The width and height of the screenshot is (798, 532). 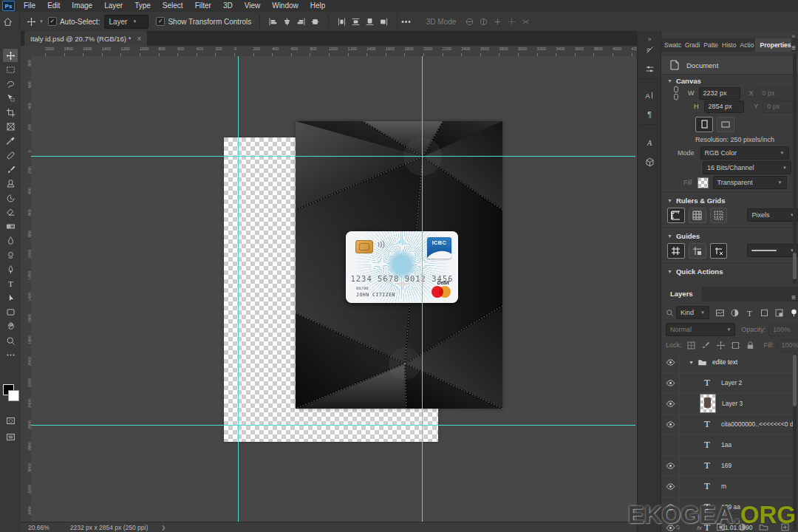 What do you see at coordinates (676, 251) in the screenshot?
I see `toggle-guides-button` at bounding box center [676, 251].